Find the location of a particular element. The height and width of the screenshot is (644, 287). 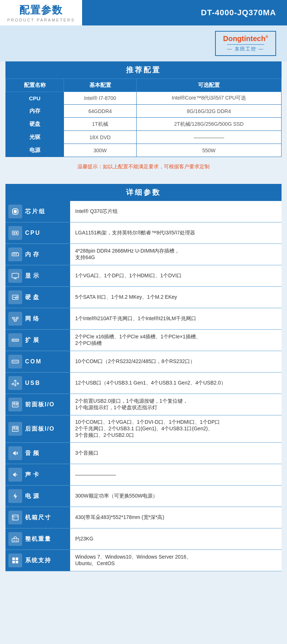

detail-row: 芯片组Intel® Q370芯片组 is located at coordinates (144, 212).